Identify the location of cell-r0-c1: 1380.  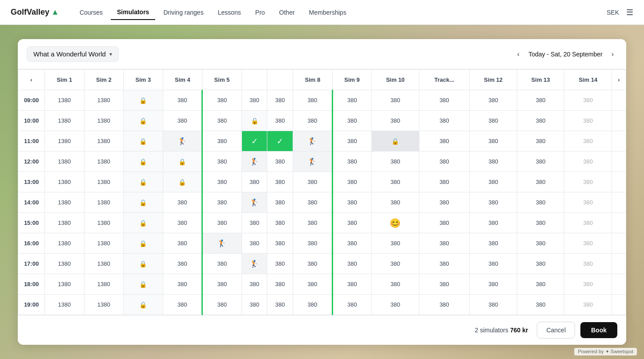
(104, 100).